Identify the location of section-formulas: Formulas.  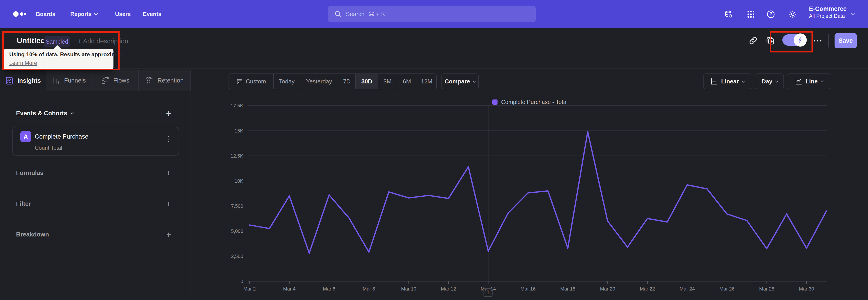
(30, 173).